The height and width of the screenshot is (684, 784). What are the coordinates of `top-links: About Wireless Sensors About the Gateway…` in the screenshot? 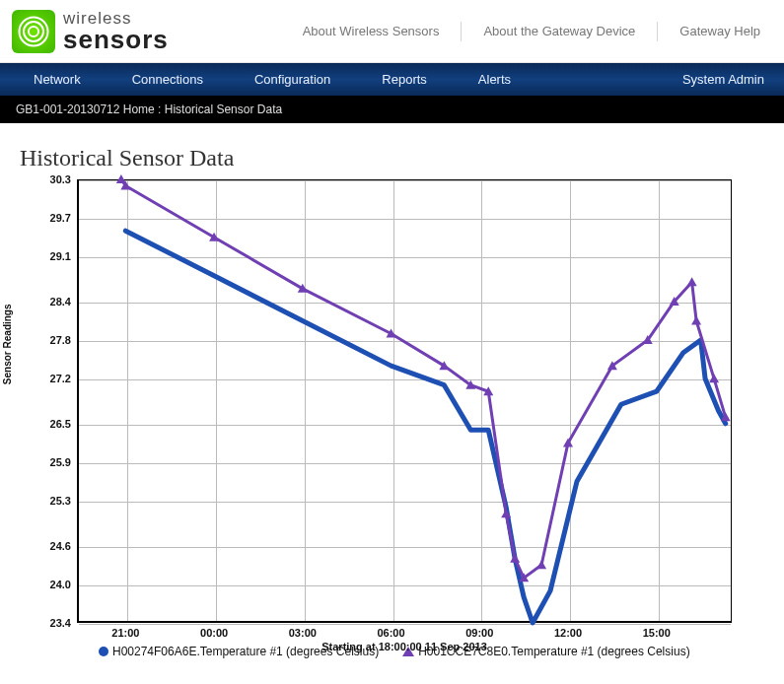 It's located at (532, 32).